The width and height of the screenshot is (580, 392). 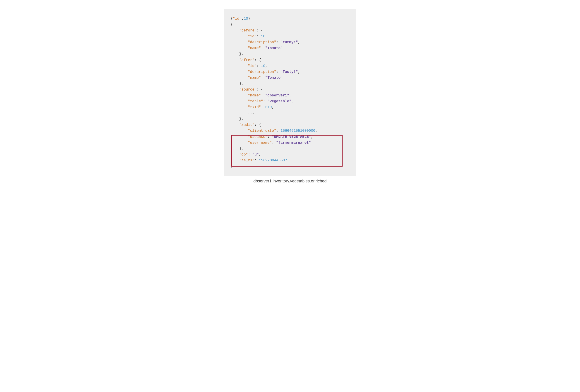 What do you see at coordinates (290, 101) in the screenshot?
I see `code-line: "table": "vegetable",` at bounding box center [290, 101].